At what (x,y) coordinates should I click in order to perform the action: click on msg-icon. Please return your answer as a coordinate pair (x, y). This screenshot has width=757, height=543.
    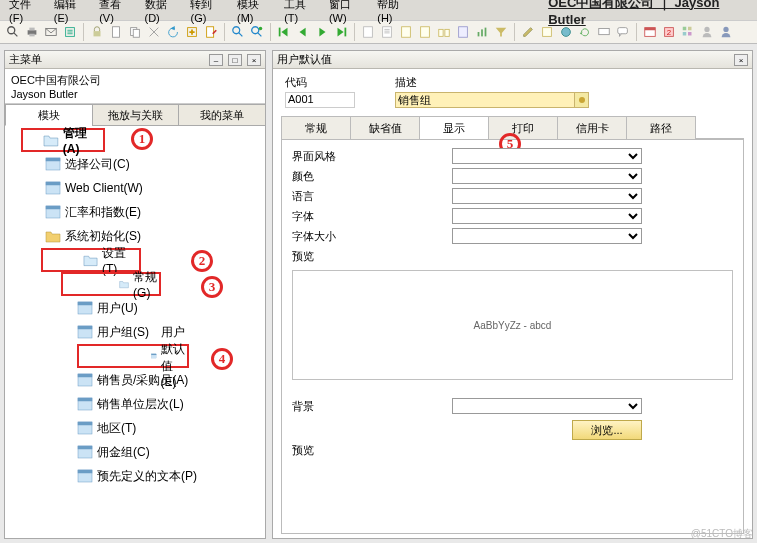
    Looking at the image, I should click on (604, 32).